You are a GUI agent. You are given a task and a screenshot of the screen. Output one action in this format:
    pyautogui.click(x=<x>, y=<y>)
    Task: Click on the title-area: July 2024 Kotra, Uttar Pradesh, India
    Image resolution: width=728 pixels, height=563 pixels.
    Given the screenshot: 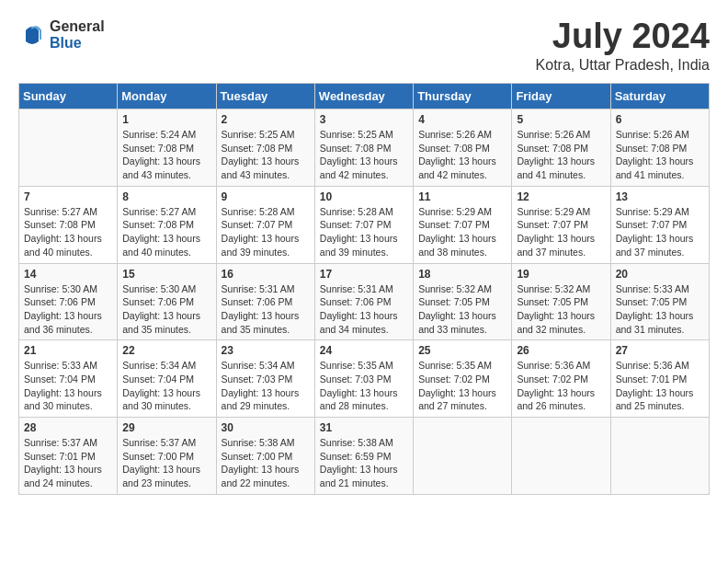 What is the action you would take?
    pyautogui.click(x=623, y=46)
    